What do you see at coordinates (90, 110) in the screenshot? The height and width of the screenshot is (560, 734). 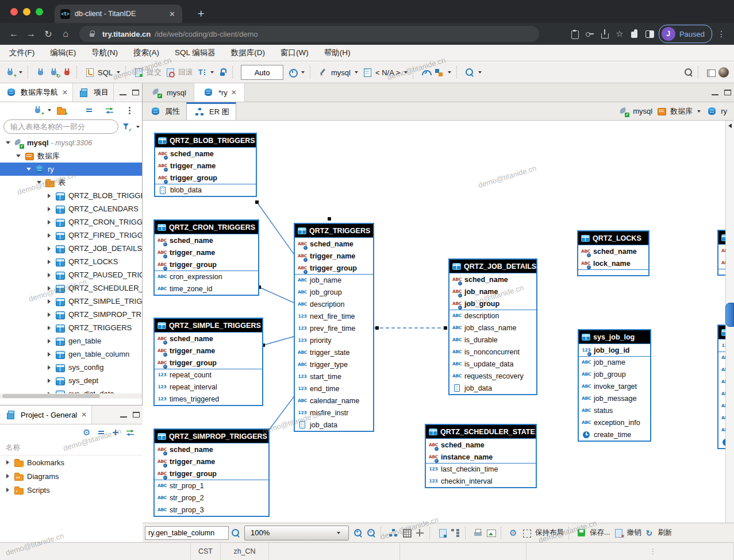 I see `nav-collapse-all-icon` at bounding box center [90, 110].